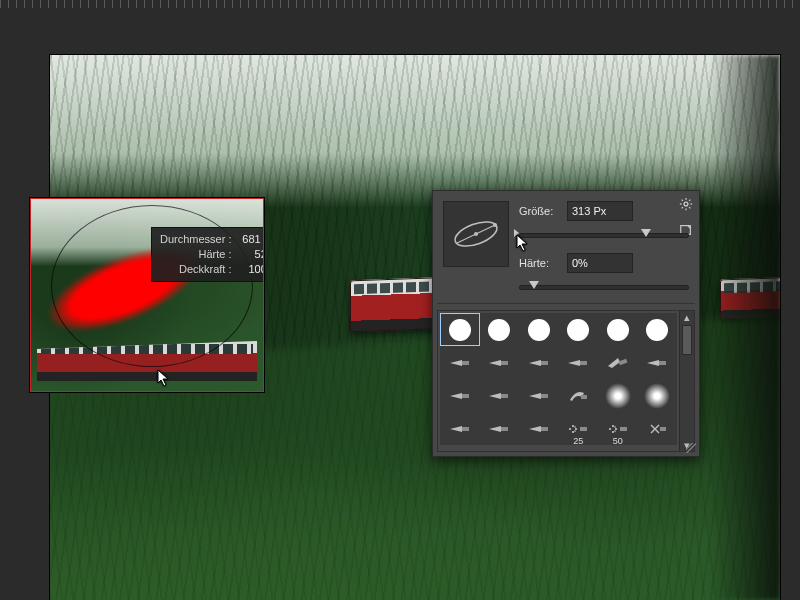 This screenshot has width=800, height=600. What do you see at coordinates (476, 234) in the screenshot?
I see `brush-tip-preview` at bounding box center [476, 234].